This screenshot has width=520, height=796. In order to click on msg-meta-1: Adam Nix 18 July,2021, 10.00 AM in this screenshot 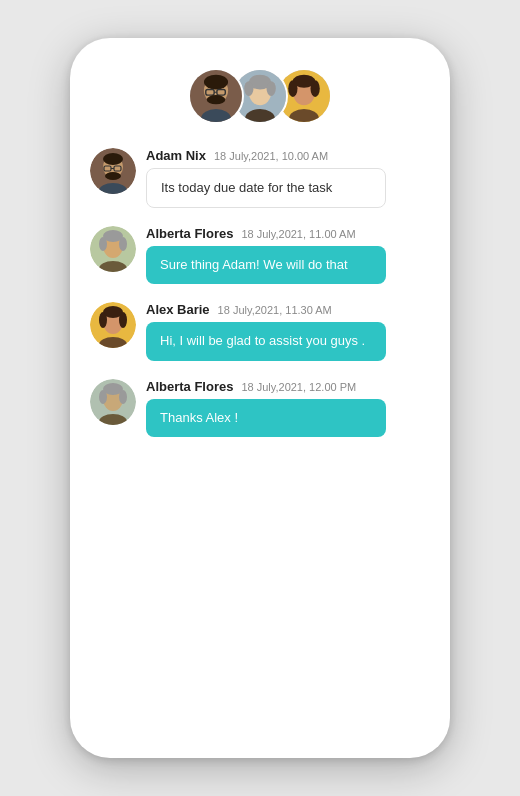, I will do `click(288, 156)`.